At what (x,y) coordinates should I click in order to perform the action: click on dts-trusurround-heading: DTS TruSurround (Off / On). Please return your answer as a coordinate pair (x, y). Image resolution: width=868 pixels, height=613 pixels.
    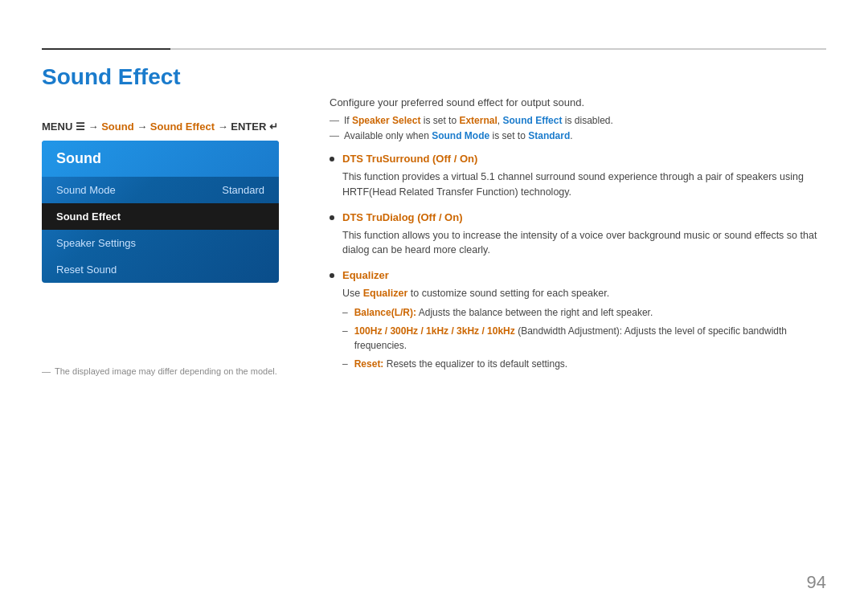
    Looking at the image, I should click on (410, 159).